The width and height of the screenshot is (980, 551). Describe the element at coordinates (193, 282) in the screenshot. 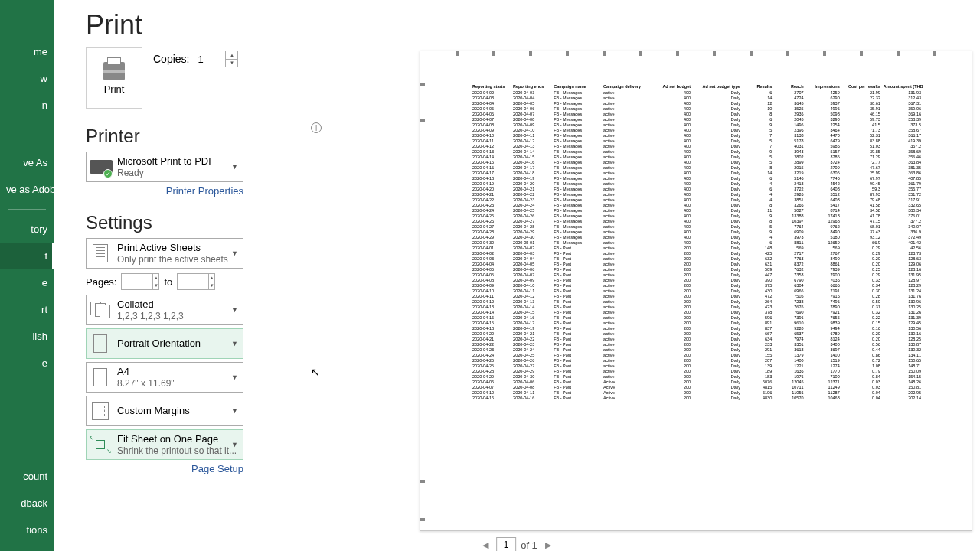

I see `pages-to-input` at that location.